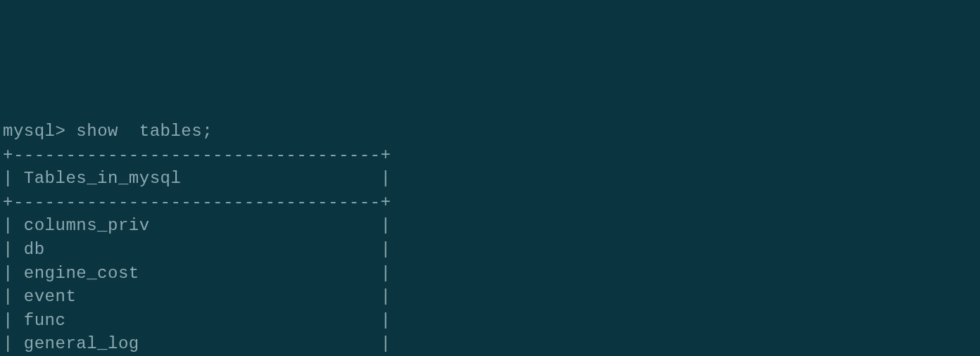 Image resolution: width=980 pixels, height=356 pixels. Describe the element at coordinates (197, 297) in the screenshot. I see `table-row: | event |` at that location.